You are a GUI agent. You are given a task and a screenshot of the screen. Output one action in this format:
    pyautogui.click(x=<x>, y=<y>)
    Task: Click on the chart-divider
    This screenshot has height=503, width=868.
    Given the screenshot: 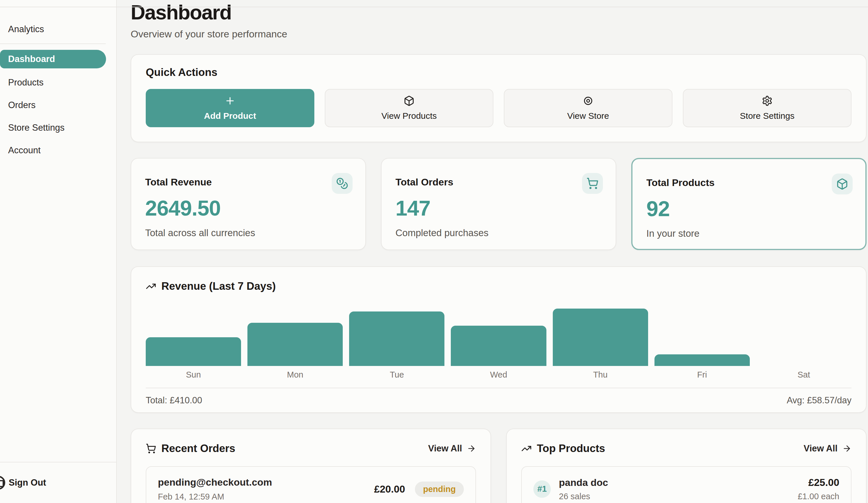 What is the action you would take?
    pyautogui.click(x=499, y=388)
    